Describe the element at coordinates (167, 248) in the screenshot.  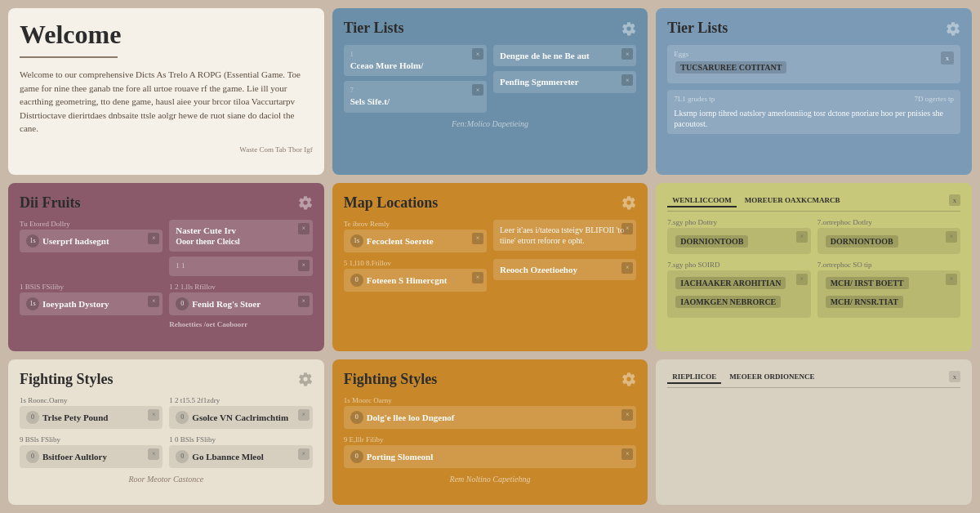
I see `dii-fruits-row1: Tu Etored Dollry × 1s Userprf hadsegnt ×…` at that location.